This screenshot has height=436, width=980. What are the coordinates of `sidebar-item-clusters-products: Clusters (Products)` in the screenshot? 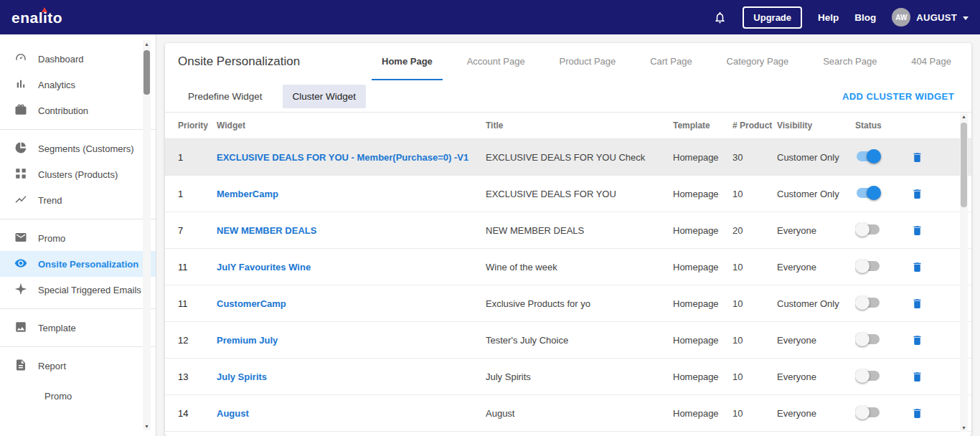 It's located at (77, 174).